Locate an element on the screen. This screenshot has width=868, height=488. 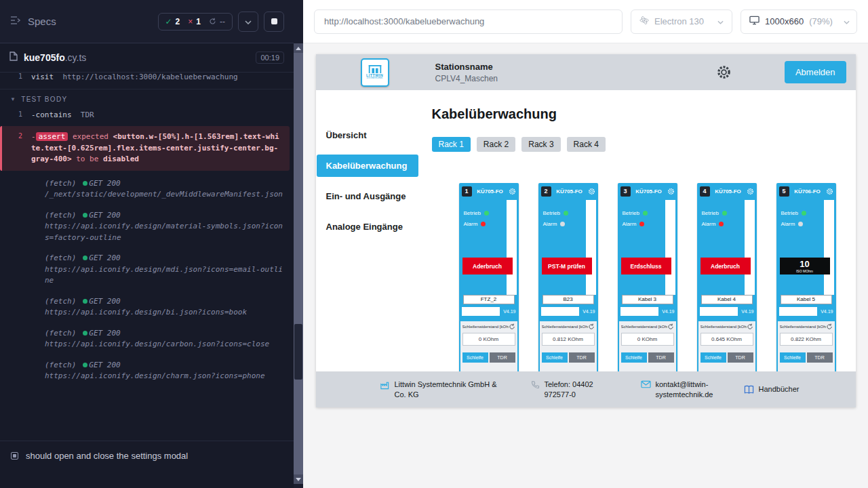
spec-title-row: kue705fo.cy.ts 00:19 is located at coordinates (146, 58).